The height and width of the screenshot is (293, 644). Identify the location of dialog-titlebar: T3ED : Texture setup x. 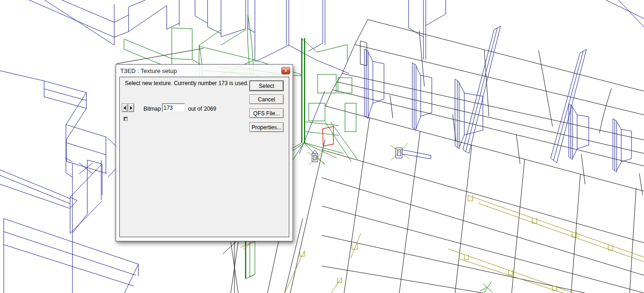
(204, 71).